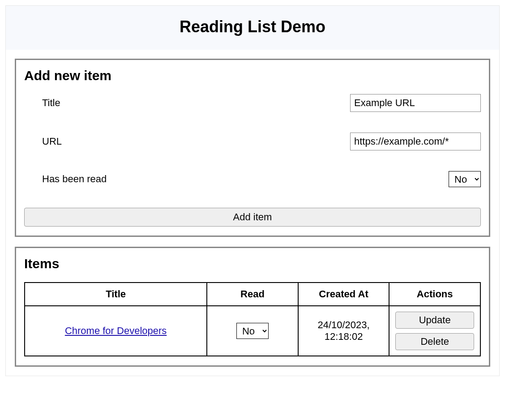 This screenshot has height=420, width=505. Describe the element at coordinates (252, 103) in the screenshot. I see `form-row-title: Title` at that location.